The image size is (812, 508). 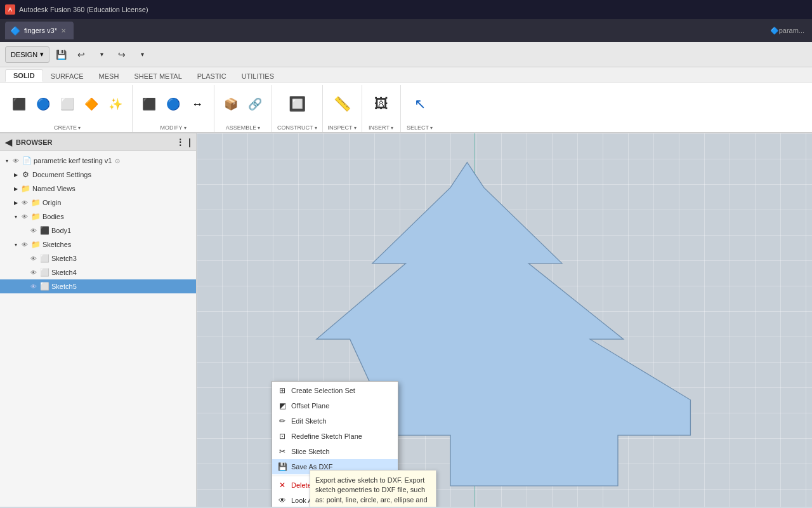 I want to click on root-arrow: ▾, so click(x=7, y=161).